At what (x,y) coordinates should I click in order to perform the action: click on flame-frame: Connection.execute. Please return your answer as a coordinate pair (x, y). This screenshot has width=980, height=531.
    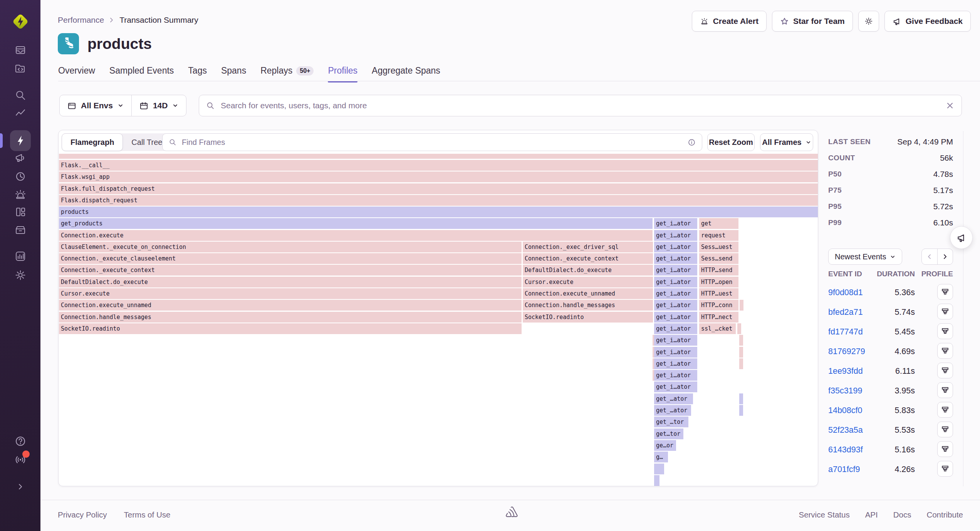
    Looking at the image, I should click on (356, 235).